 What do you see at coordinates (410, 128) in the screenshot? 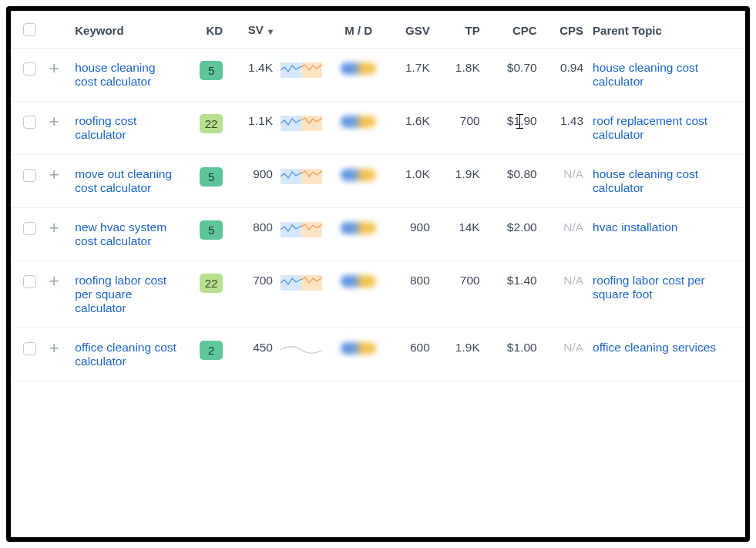
I see `gsv-value: 1.6K` at bounding box center [410, 128].